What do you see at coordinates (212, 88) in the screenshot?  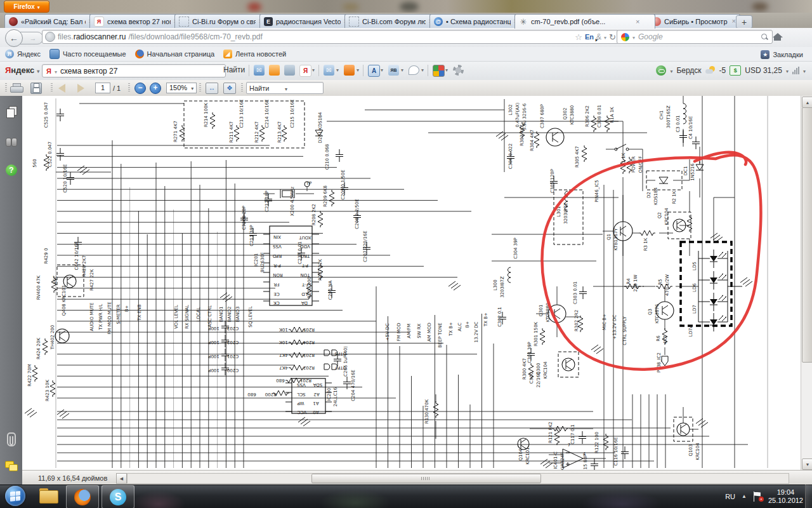 I see `pdf-fit-width-button: ↔` at bounding box center [212, 88].